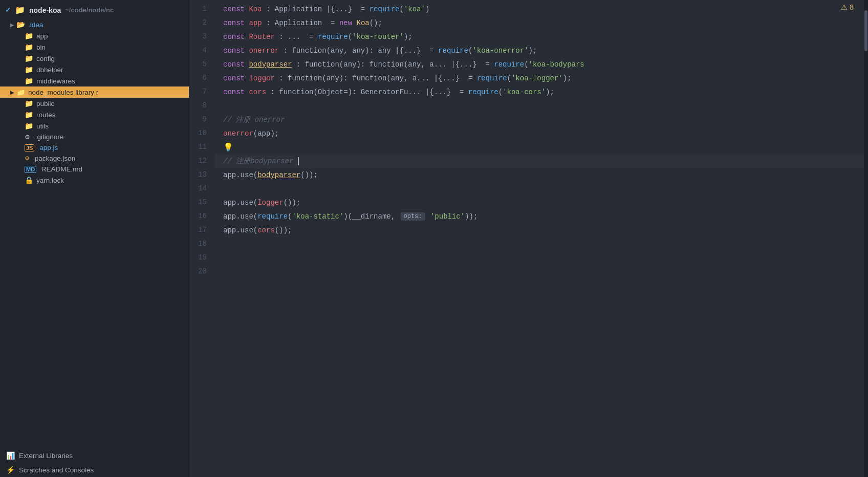 The width and height of the screenshot is (868, 477). What do you see at coordinates (10, 456) in the screenshot?
I see `bar-chart-icon: 📊` at bounding box center [10, 456].